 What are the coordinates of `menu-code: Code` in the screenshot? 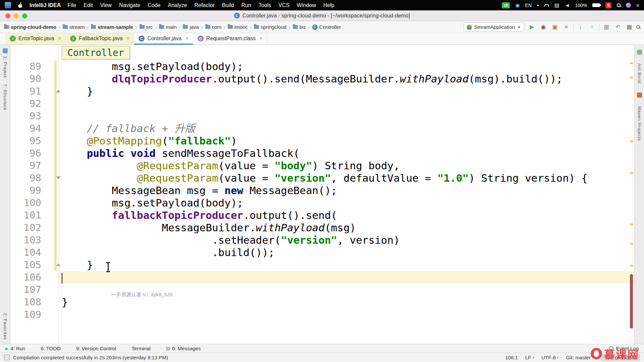 It's located at (154, 5).